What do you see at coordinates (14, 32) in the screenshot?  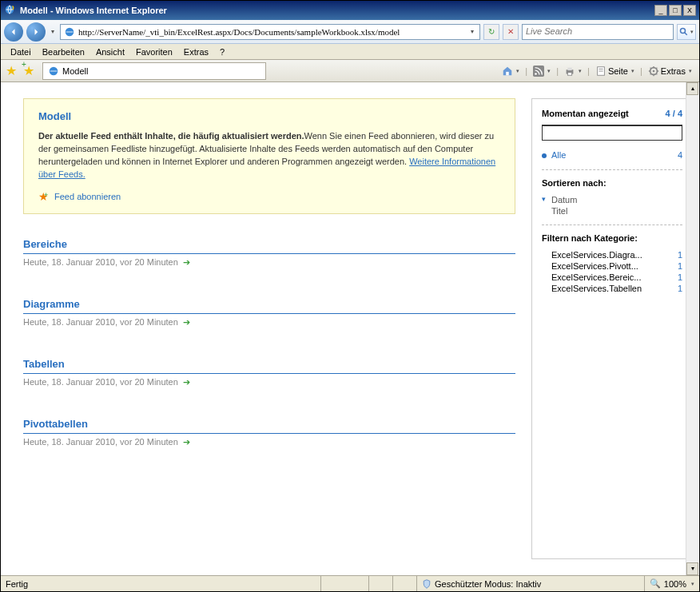 I see `back-button` at bounding box center [14, 32].